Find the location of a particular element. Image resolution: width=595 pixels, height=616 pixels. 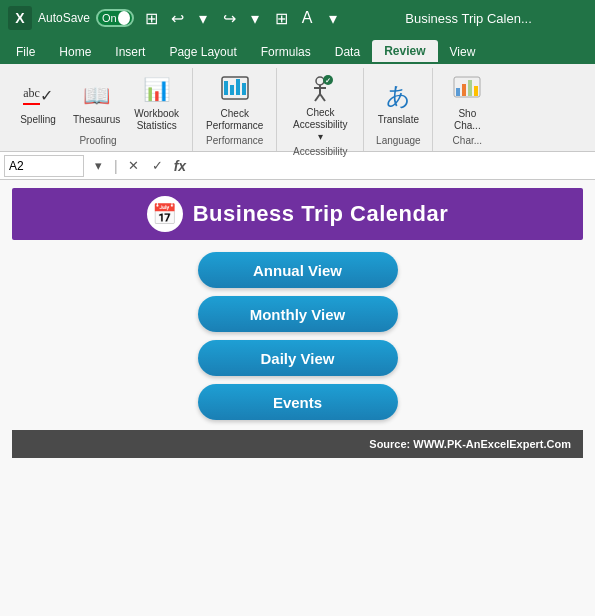

ribbon: abc ✓ Spelling 📖 Thesaurus 📊 WorkbookSta… is located at coordinates (298, 108).